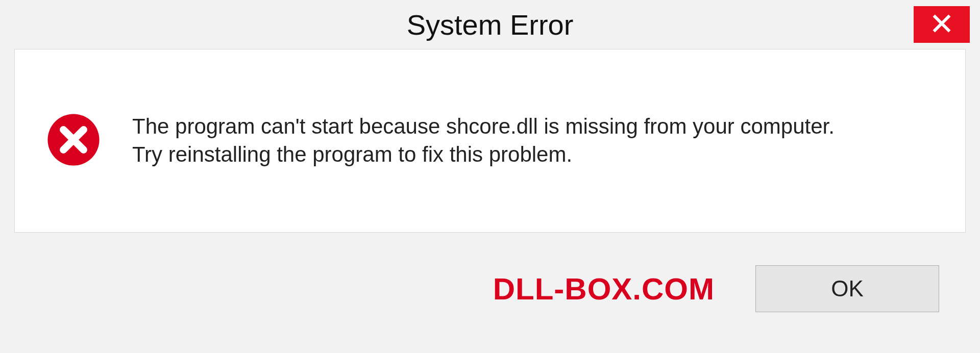 Image resolution: width=980 pixels, height=353 pixels. What do you see at coordinates (483, 127) in the screenshot?
I see `error-message-line1: The program can't start because shcore.d…` at bounding box center [483, 127].